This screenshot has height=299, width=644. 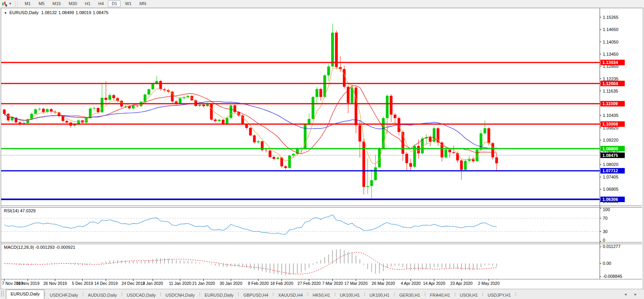 I want to click on tab-fra40-h1: FRA40,H1, so click(x=440, y=295).